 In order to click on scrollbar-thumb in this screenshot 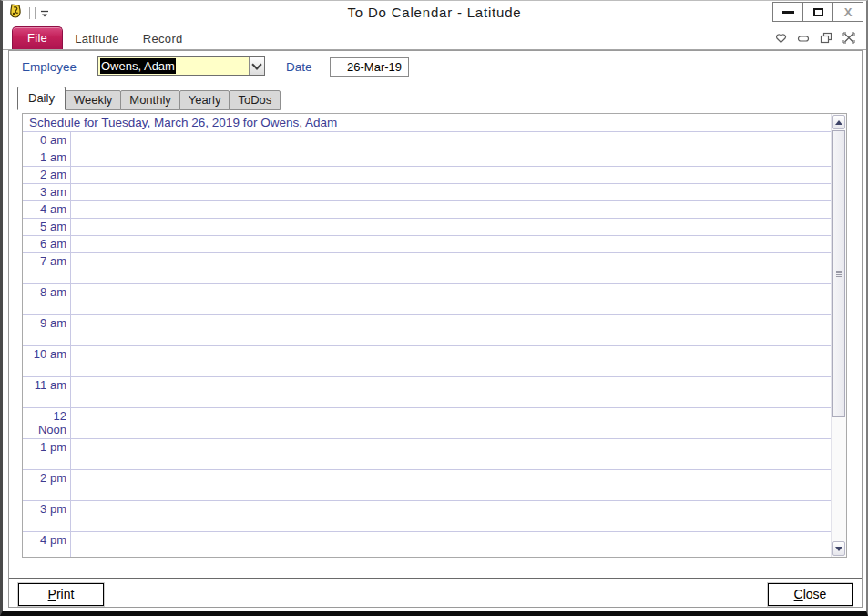, I will do `click(839, 273)`.